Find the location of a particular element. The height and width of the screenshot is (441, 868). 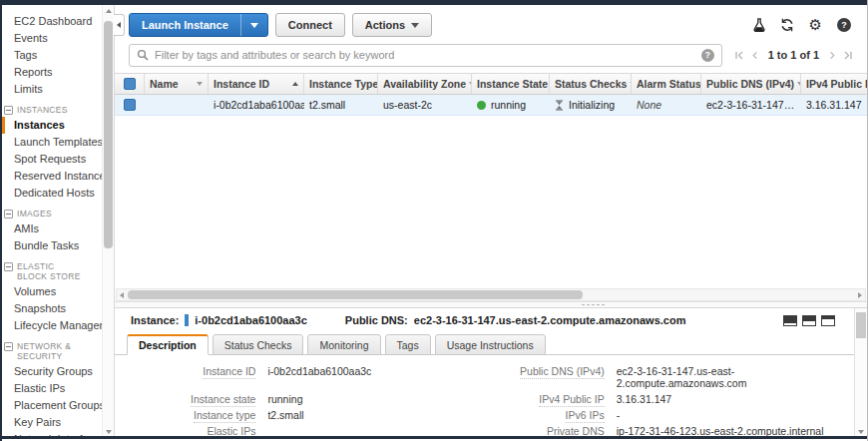

pane-layout-full-icon is located at coordinates (790, 321).